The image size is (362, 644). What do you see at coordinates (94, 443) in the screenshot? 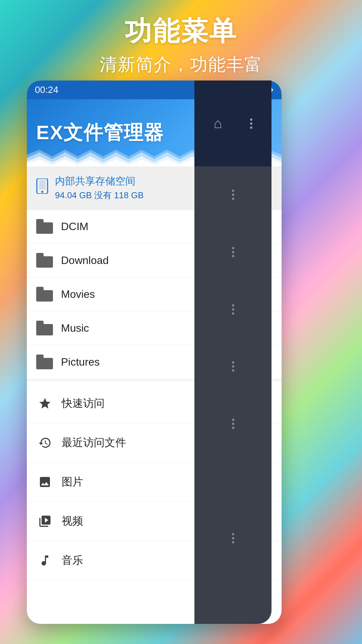
I see `recent-files-label: 最近访问文件` at bounding box center [94, 443].